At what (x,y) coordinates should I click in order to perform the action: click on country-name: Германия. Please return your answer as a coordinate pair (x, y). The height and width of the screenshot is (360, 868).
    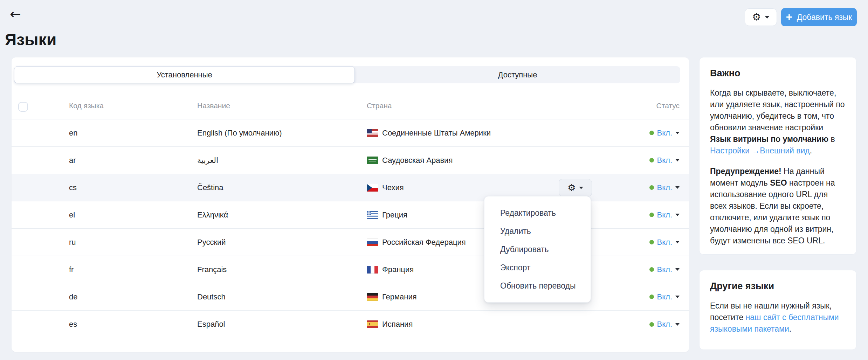
    Looking at the image, I should click on (399, 297).